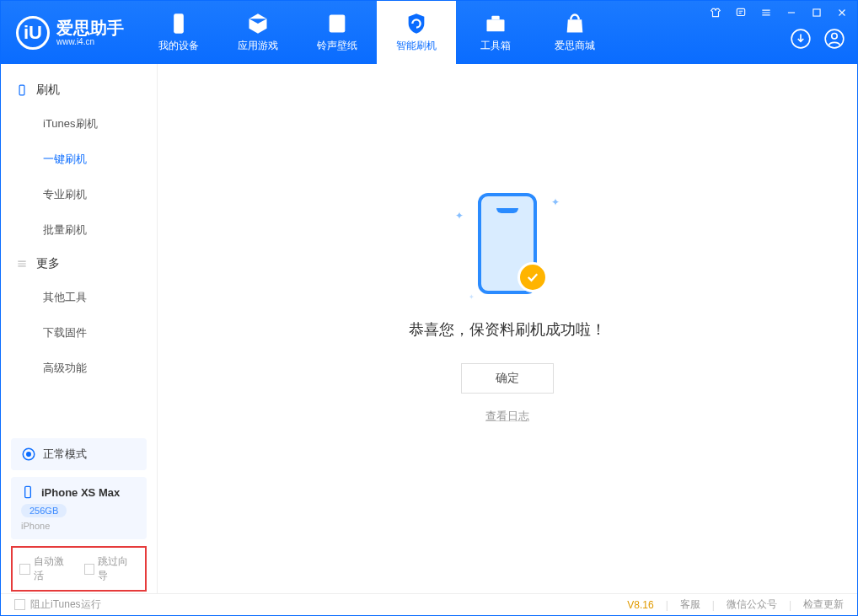  I want to click on sidebar-item-other-tools: 其他工具, so click(79, 297).